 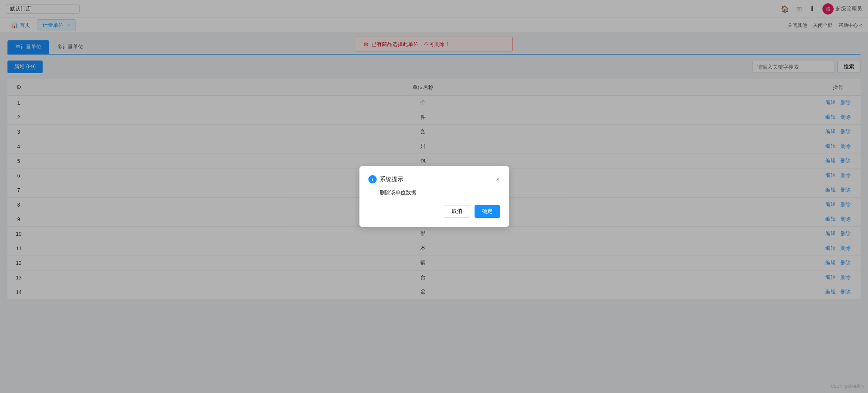 I want to click on cancel-btn: 取消, so click(x=457, y=211).